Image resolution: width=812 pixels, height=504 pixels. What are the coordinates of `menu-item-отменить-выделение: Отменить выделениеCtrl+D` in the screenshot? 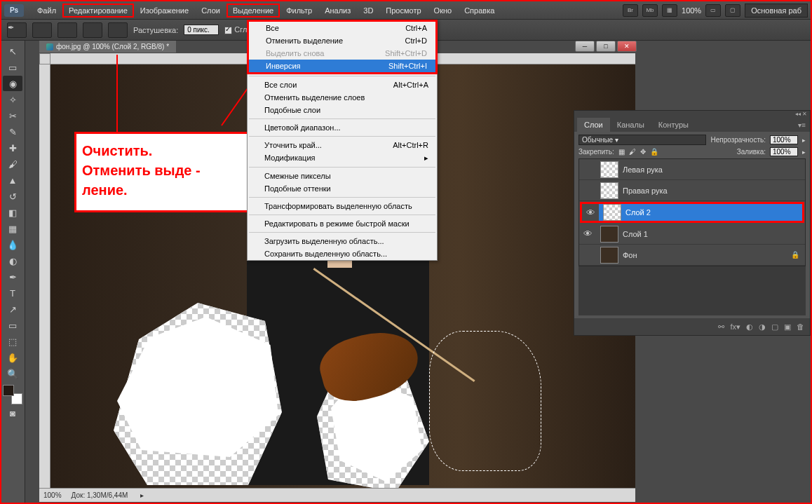 It's located at (342, 41).